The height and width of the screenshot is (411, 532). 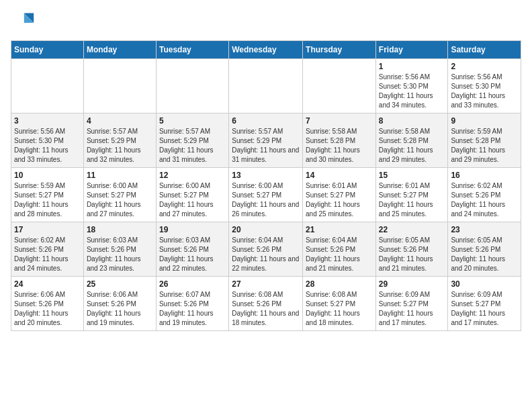 I want to click on day-number: 1, so click(x=412, y=66).